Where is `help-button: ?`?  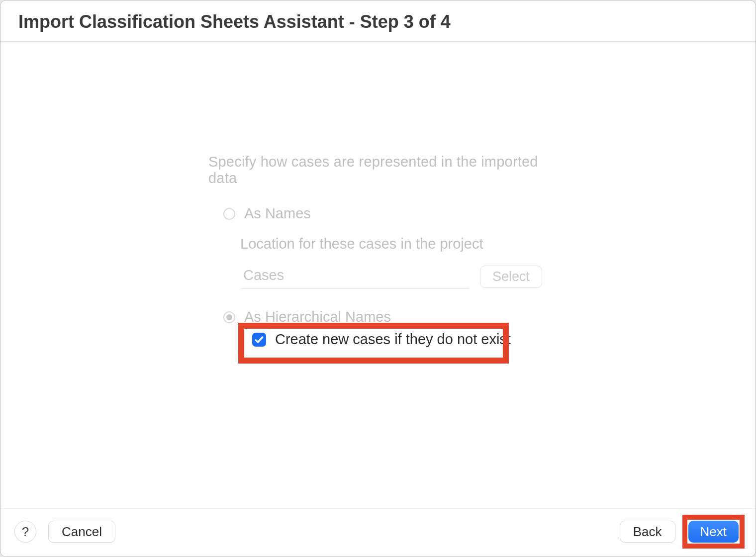 help-button: ? is located at coordinates (25, 532).